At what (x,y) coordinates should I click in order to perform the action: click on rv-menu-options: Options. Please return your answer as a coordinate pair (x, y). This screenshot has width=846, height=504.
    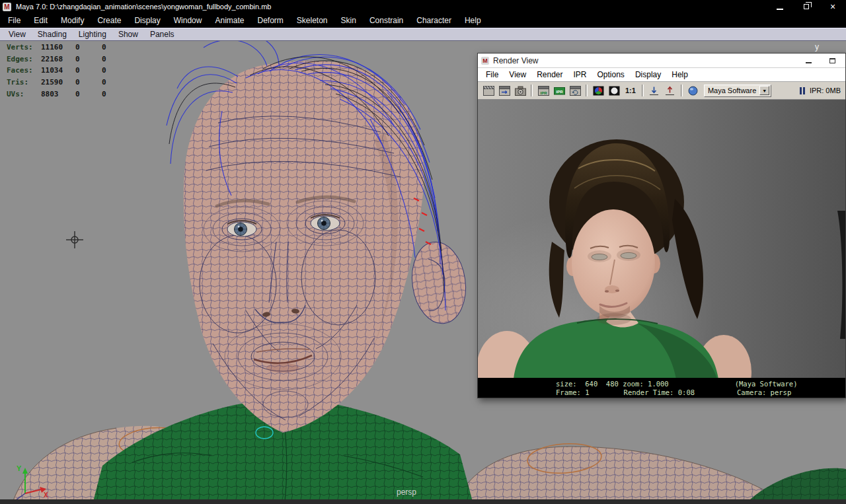
    Looking at the image, I should click on (611, 75).